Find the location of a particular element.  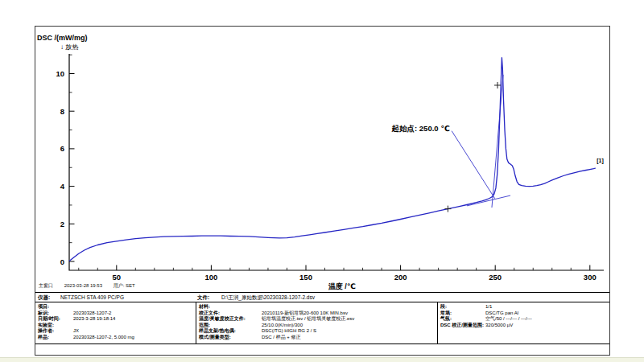

table-row: 项目: is located at coordinates (116, 307).